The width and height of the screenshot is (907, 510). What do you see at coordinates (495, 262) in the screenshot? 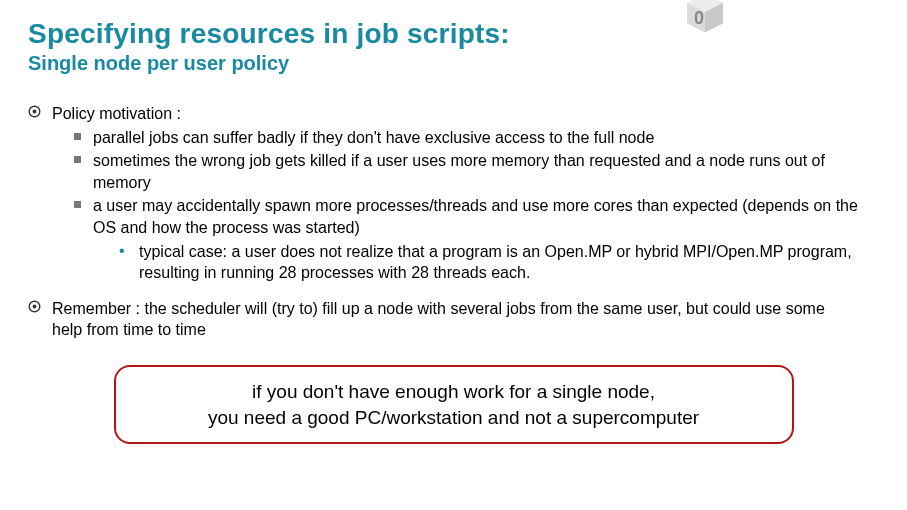
I see `body-text: typical case: a user does not realize th…` at bounding box center [495, 262].